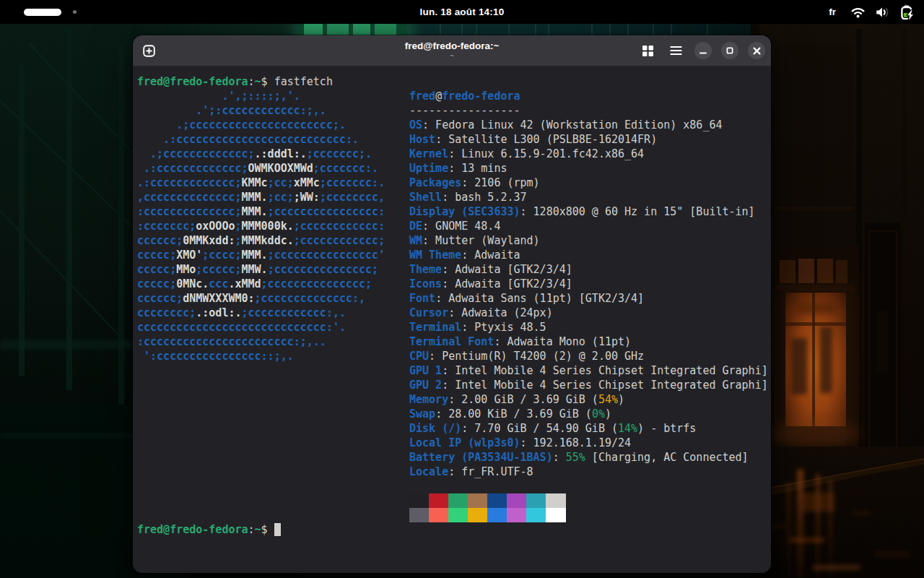  What do you see at coordinates (235, 82) in the screenshot?
I see `terminal-art-column: fred@fredo-fedora:~$ fastfetch` at bounding box center [235, 82].